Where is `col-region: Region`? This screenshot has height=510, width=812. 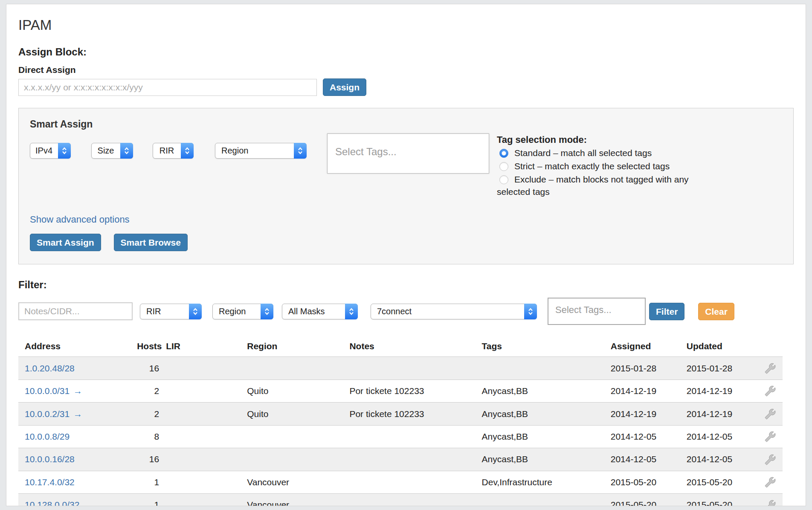 col-region: Region is located at coordinates (295, 347).